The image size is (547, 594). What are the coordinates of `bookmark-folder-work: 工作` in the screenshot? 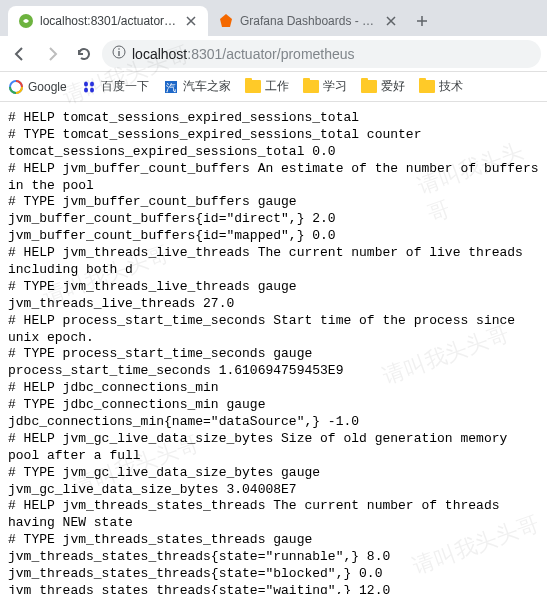 It's located at (267, 86).